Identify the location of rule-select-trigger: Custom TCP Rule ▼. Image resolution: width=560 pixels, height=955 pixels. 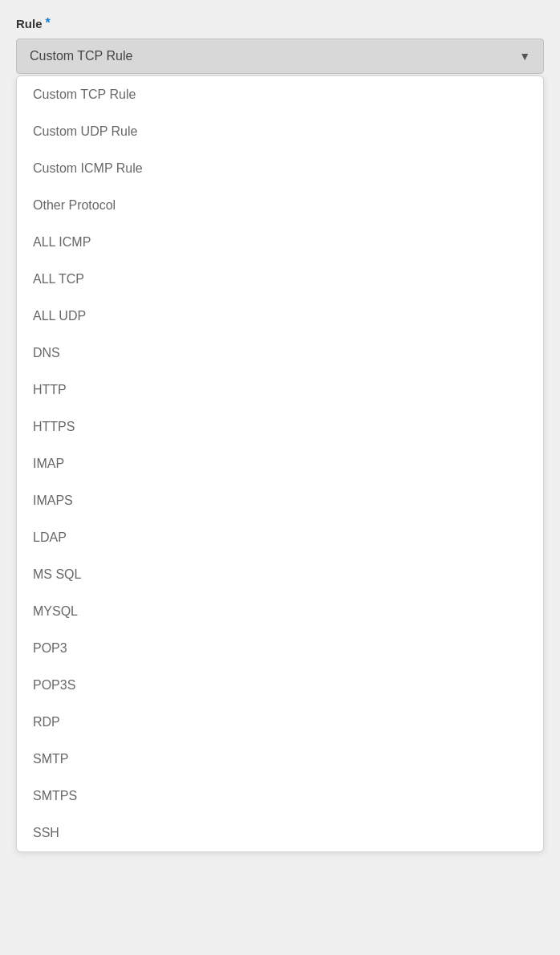
(280, 56).